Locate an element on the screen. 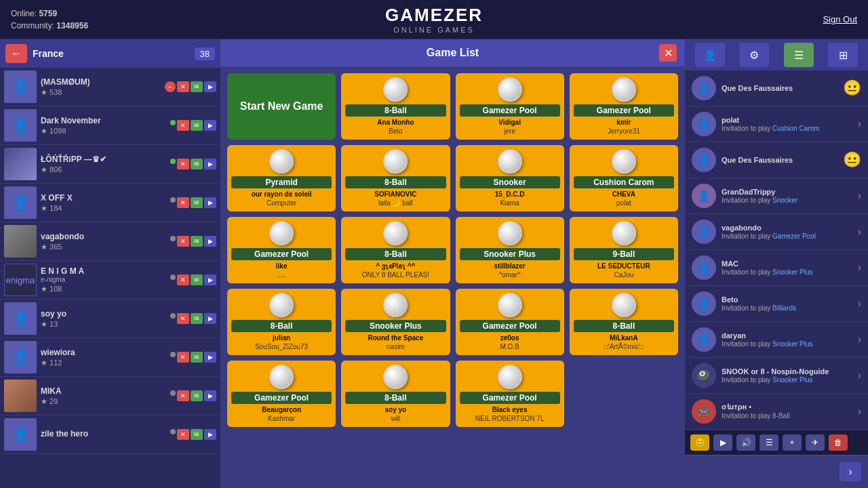  invitation-item: 👤MACInvitation to play Snooker Plus› is located at coordinates (776, 268).